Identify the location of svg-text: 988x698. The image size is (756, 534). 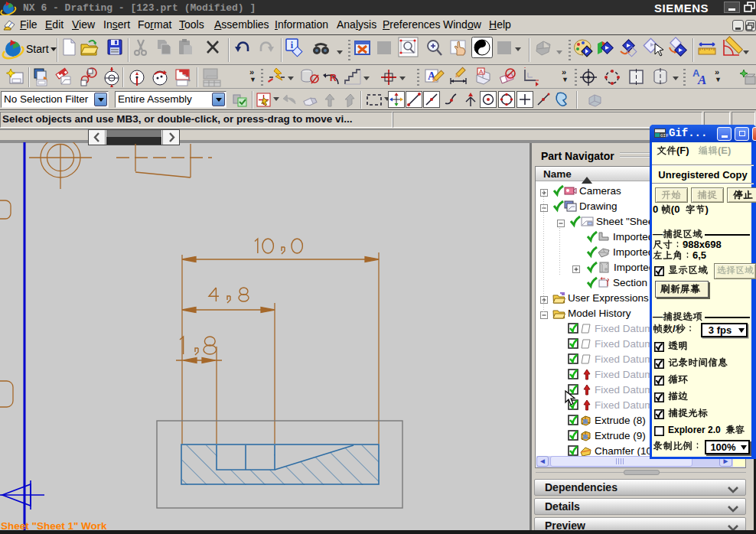
(702, 245).